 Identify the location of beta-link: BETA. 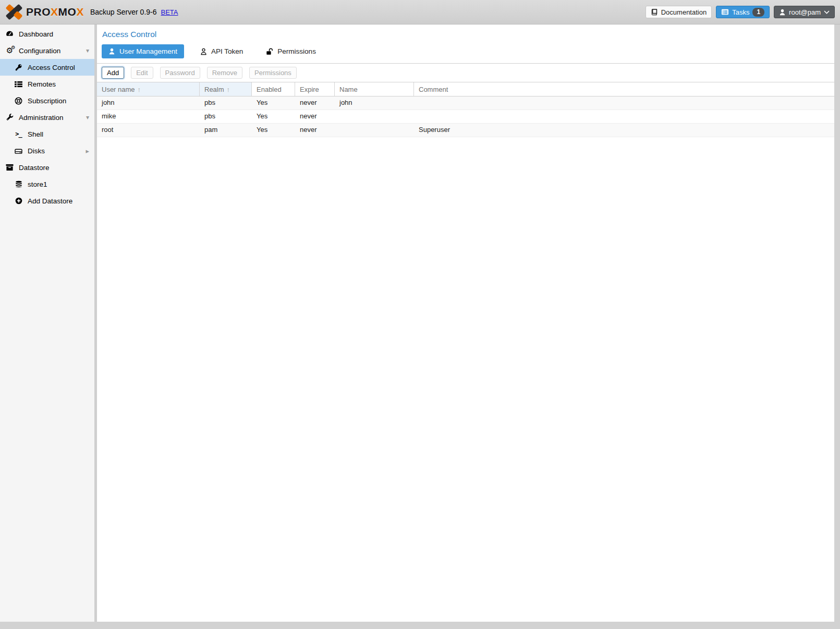
(170, 13).